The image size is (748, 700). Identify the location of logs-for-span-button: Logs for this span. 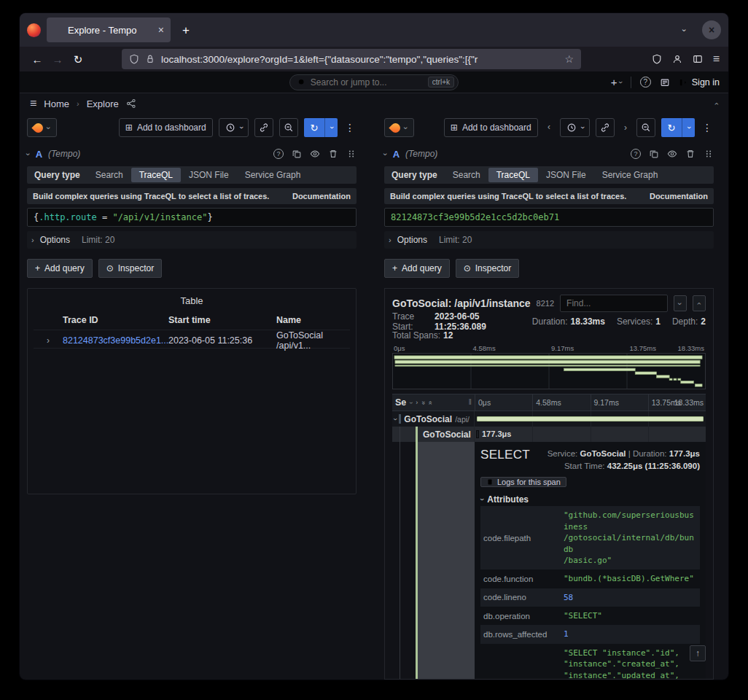
(523, 482).